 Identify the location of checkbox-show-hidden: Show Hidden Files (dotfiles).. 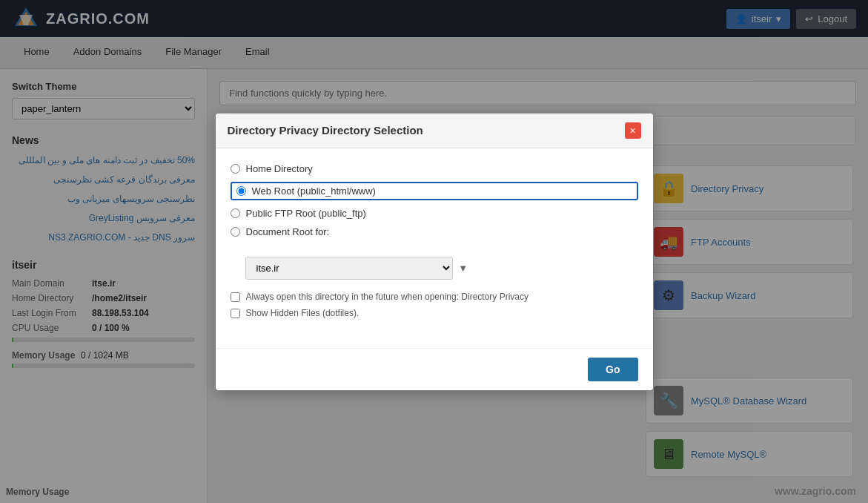
(434, 313).